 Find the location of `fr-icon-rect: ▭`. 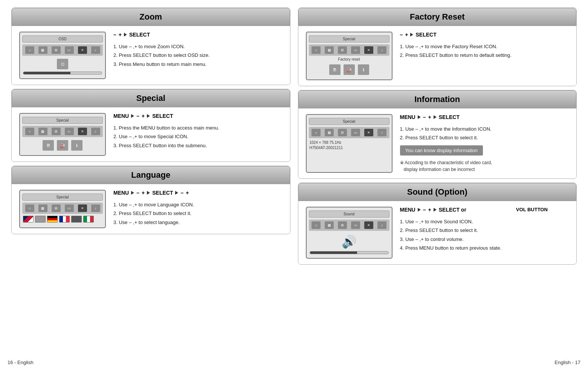

fr-icon-rect: ▭ is located at coordinates (356, 50).